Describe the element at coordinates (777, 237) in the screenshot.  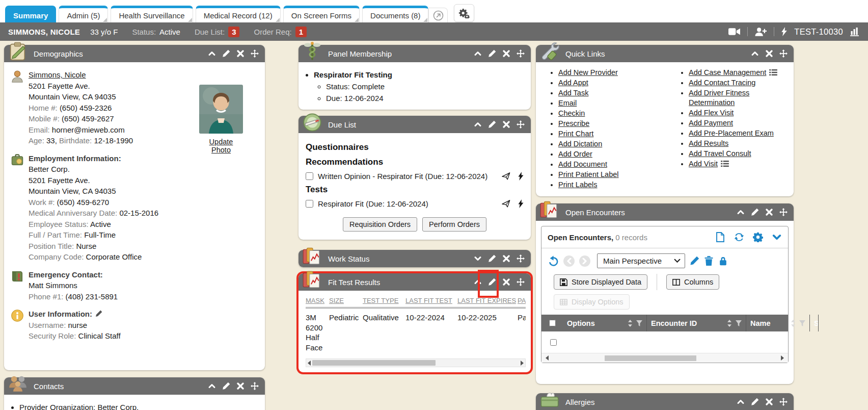
I see `chevron-down-icon` at that location.